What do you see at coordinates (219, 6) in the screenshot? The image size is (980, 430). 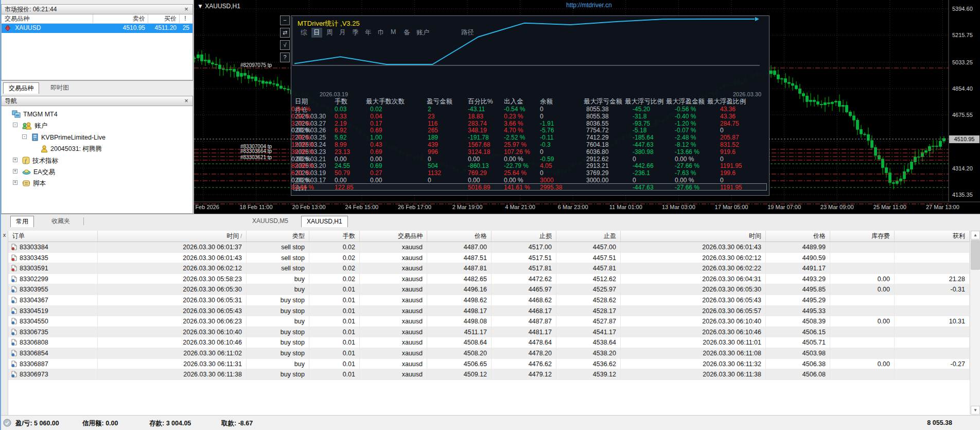 I see `chart-symbol-label: ▼ XAUUSD,H1` at bounding box center [219, 6].